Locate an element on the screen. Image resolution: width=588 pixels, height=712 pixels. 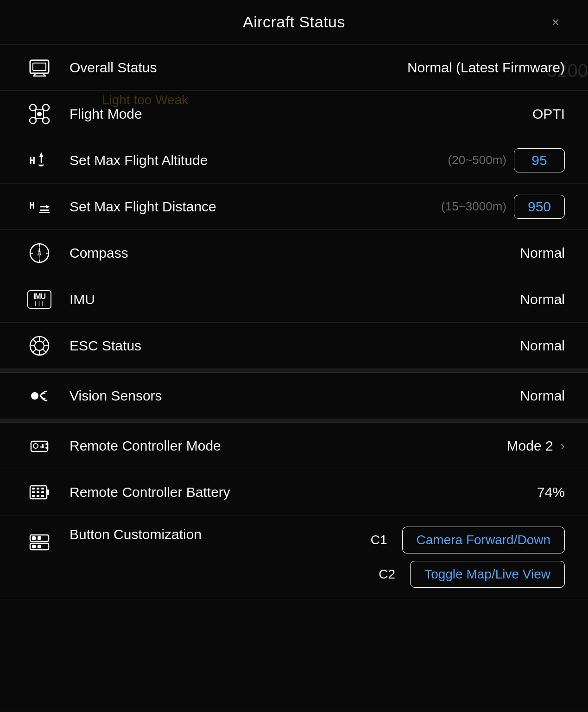
c2-button: Toggle Map/Live View is located at coordinates (487, 574).